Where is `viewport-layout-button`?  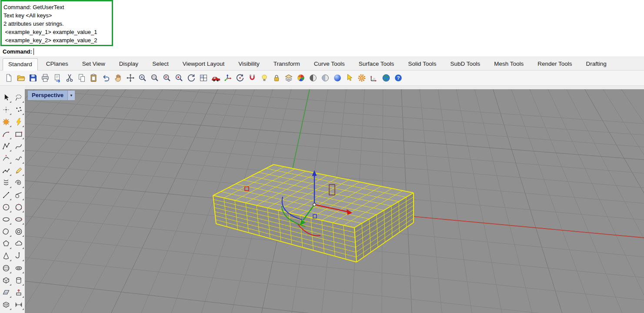 viewport-layout-button is located at coordinates (204, 78).